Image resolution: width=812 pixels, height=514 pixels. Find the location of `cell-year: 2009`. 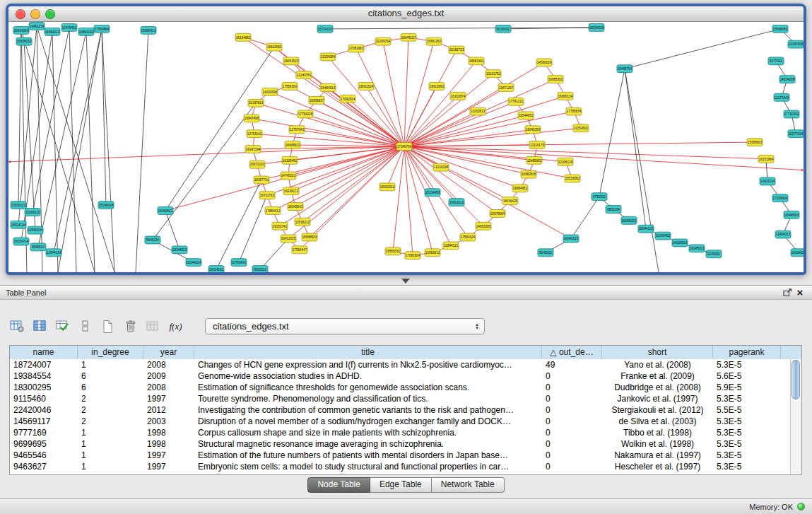

cell-year: 2009 is located at coordinates (169, 376).